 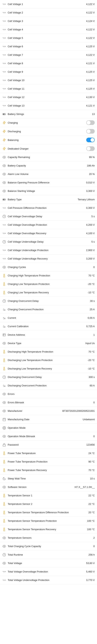 What do you see at coordinates (4, 360) in the screenshot?
I see `temp-icon-discharging-low-temp-protection` at bounding box center [4, 360].